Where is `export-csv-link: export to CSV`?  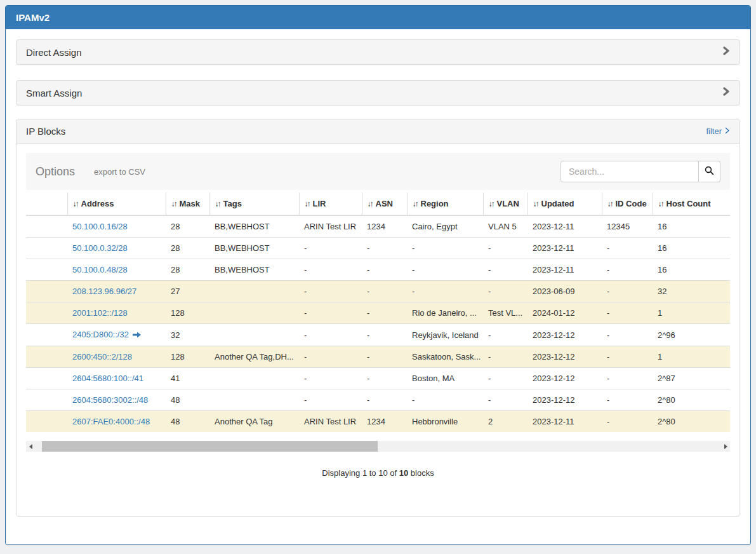 export-csv-link: export to CSV is located at coordinates (119, 172).